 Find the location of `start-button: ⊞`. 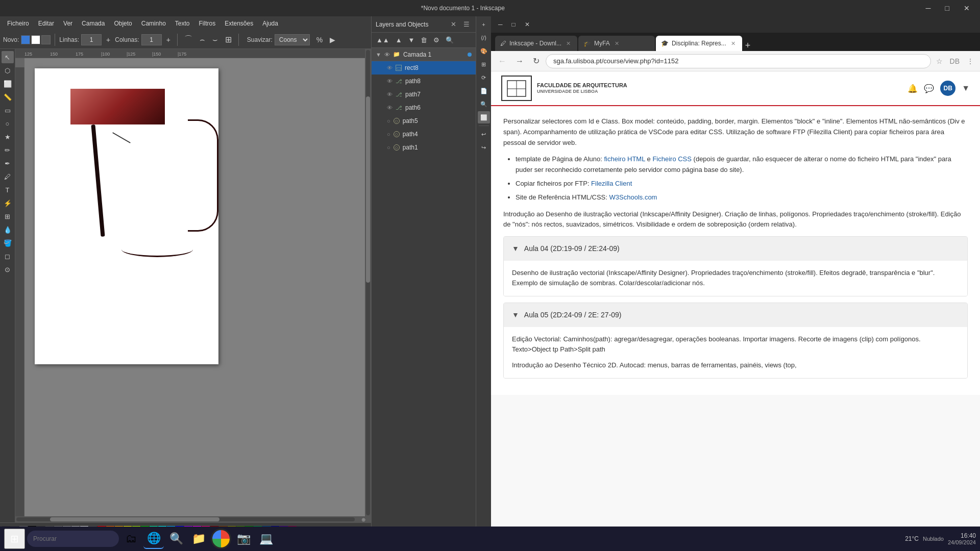

start-button: ⊞ is located at coordinates (14, 539).